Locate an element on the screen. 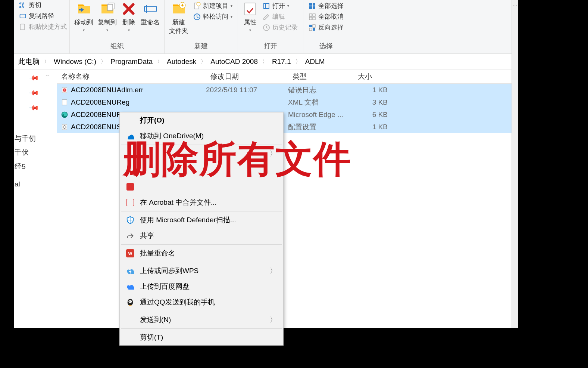  breadcrumb: 此电脑〉 Windows (C:)〉 ProgramData〉 Autodesk… is located at coordinates (266, 62).